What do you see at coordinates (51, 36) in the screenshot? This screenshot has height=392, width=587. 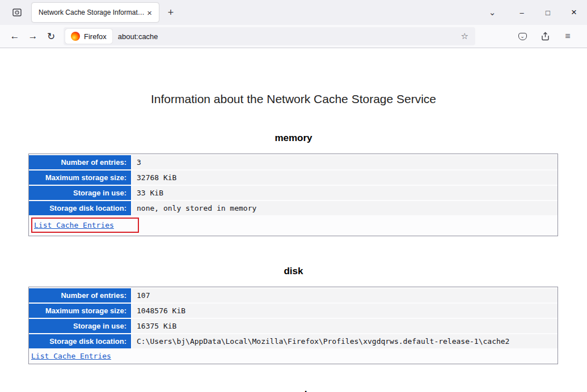 I see `reload-button: ↻` at bounding box center [51, 36].